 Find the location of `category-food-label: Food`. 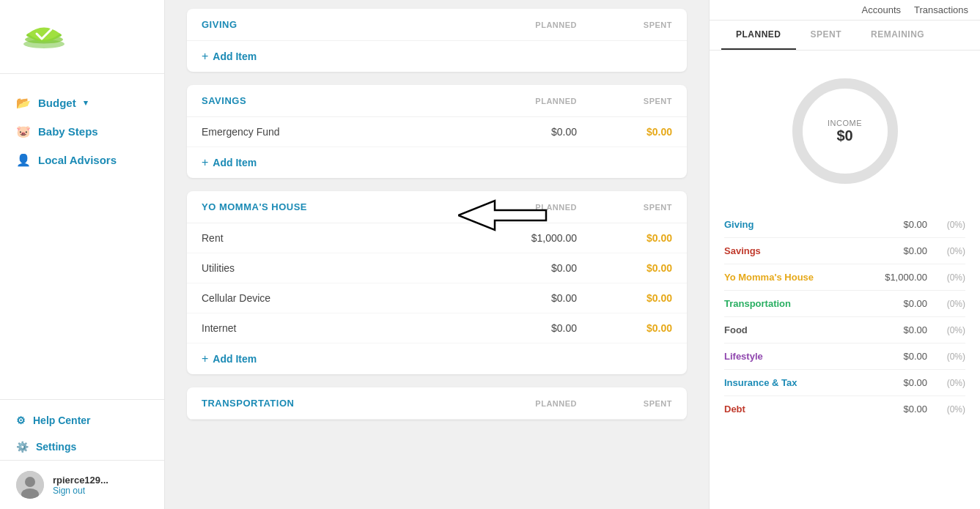

category-food-label: Food is located at coordinates (814, 330).